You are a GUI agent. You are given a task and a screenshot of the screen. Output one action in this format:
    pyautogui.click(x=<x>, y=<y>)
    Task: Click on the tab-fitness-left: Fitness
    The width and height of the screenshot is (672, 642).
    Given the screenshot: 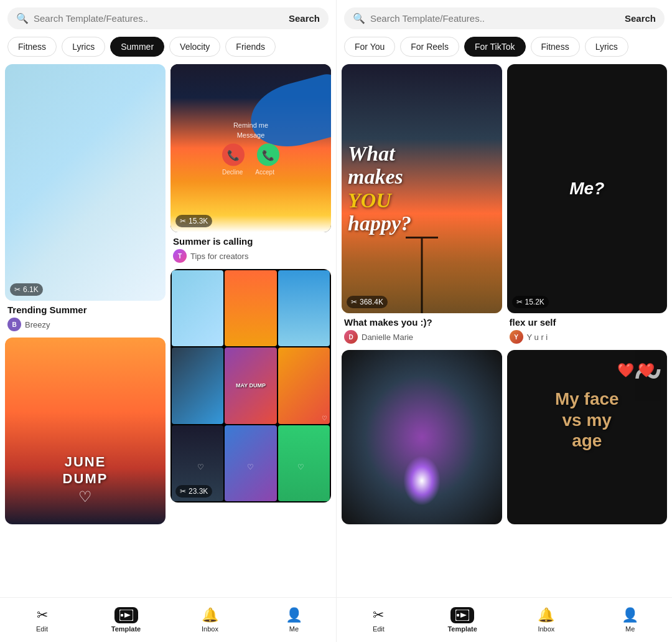 What is the action you would take?
    pyautogui.click(x=32, y=47)
    